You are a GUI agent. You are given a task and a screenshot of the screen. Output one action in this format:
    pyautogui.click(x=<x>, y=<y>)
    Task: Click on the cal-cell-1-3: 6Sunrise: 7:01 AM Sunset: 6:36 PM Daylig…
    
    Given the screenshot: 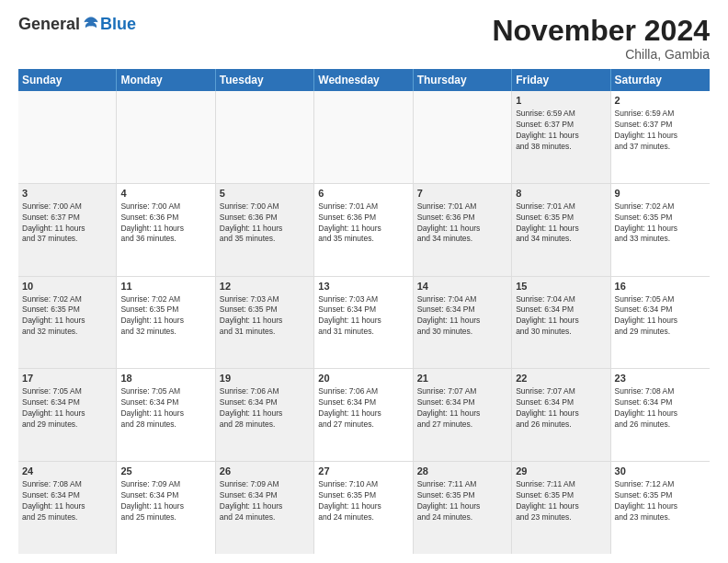 What is the action you would take?
    pyautogui.click(x=364, y=230)
    